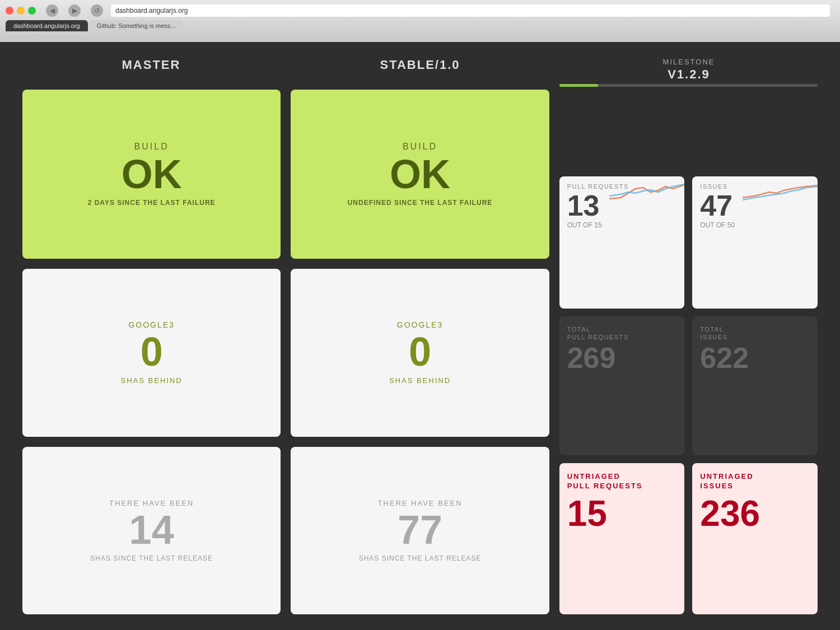  I want to click on milestone-version: V1.2.9, so click(689, 74).